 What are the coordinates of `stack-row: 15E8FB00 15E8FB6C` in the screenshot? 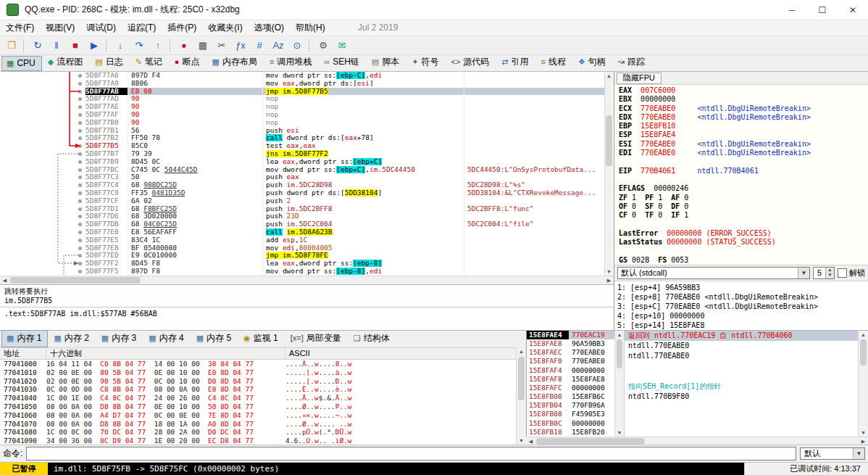 It's located at (571, 397).